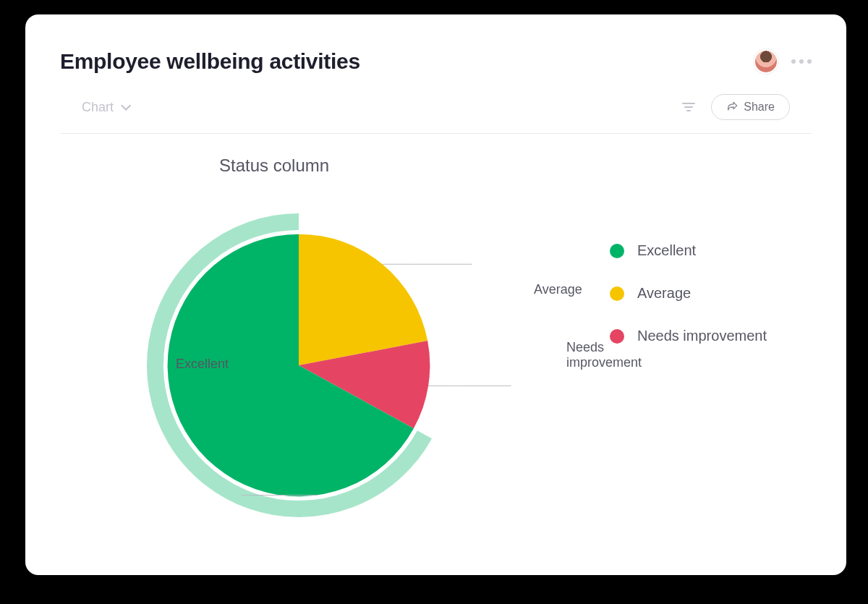 The width and height of the screenshot is (868, 604). I want to click on legend: Excellent Average Needs improvement, so click(689, 294).